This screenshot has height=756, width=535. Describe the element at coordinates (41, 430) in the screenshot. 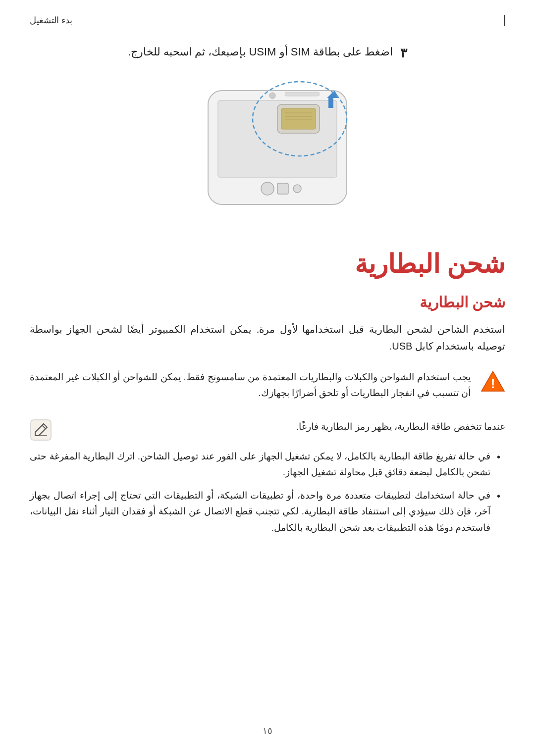

I see `pencil-icon-svg` at that location.